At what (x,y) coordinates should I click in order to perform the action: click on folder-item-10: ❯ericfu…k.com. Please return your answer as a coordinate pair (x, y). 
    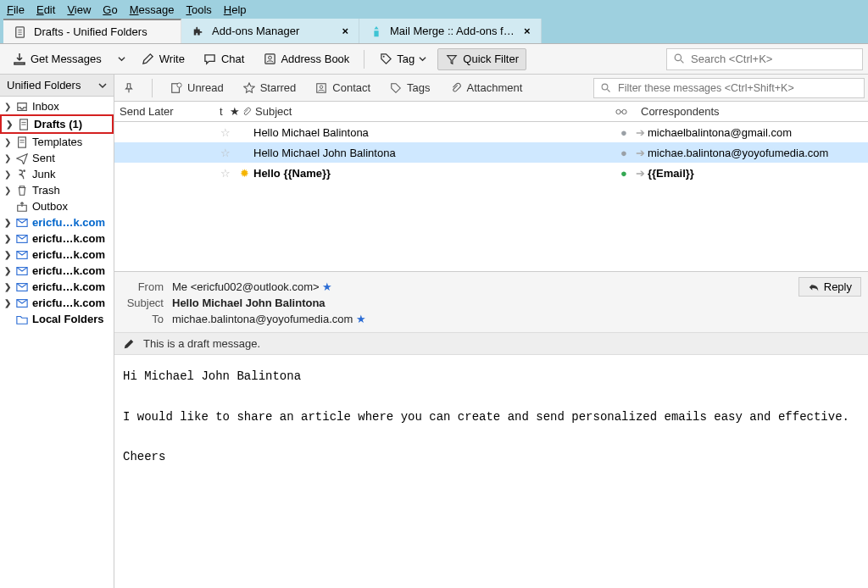
    Looking at the image, I should click on (57, 271).